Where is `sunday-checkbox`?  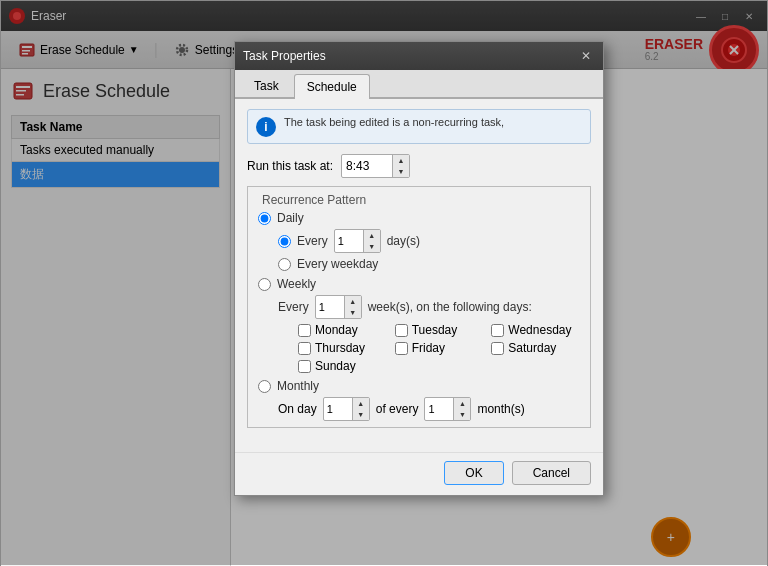
sunday-checkbox is located at coordinates (304, 366).